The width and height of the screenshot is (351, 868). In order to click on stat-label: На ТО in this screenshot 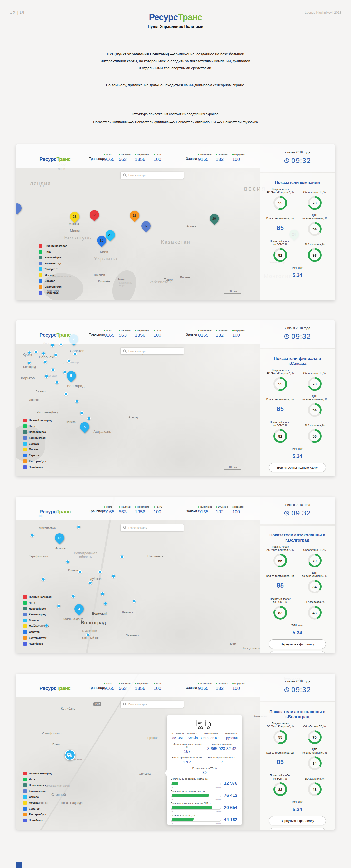, I will do `click(158, 507)`.